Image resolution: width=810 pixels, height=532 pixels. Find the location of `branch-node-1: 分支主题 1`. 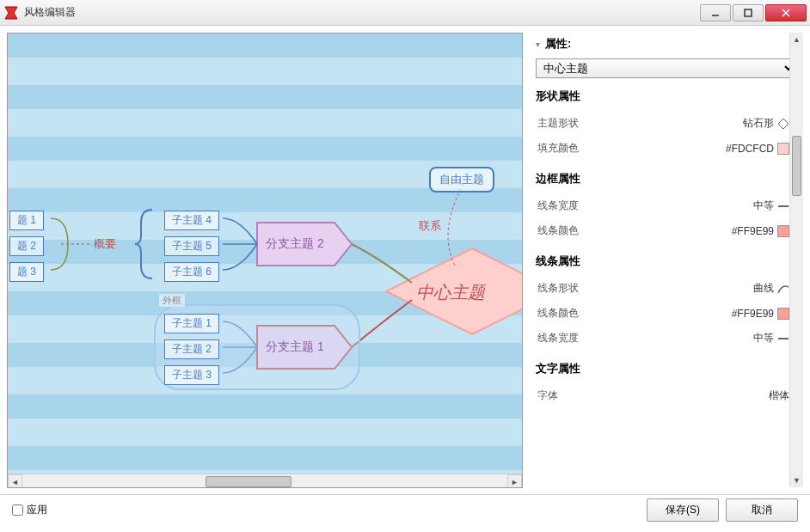

branch-node-1: 分支主题 1 is located at coordinates (295, 347).